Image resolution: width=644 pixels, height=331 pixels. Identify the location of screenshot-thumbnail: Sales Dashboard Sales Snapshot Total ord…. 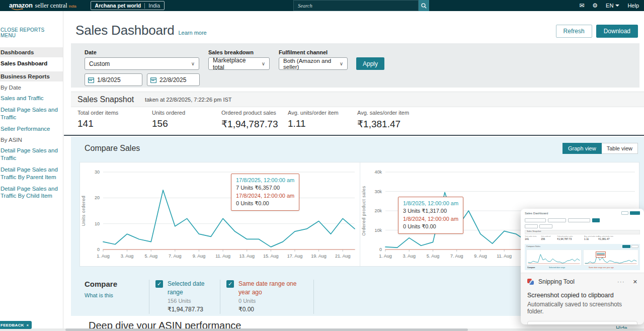
(583, 241).